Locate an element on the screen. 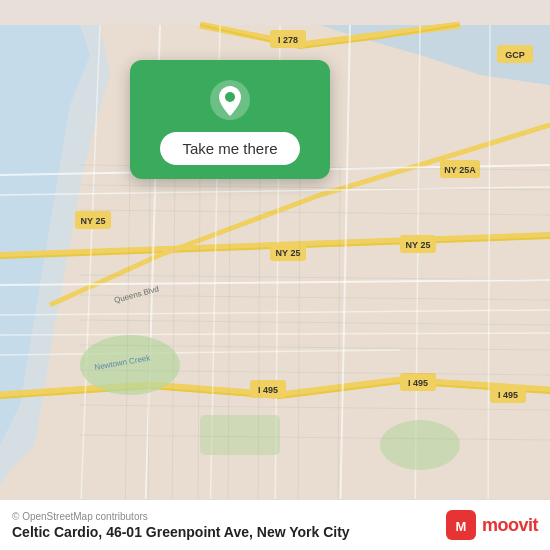  moovit-logo: M moovit is located at coordinates (492, 525).